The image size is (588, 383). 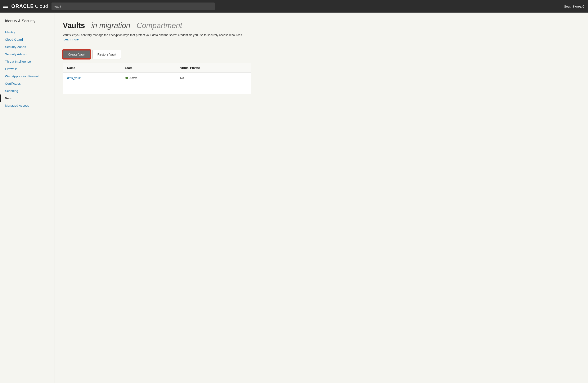 What do you see at coordinates (27, 76) in the screenshot?
I see `sidebar-item-web-application-firewall: Web Application Firewall` at bounding box center [27, 76].